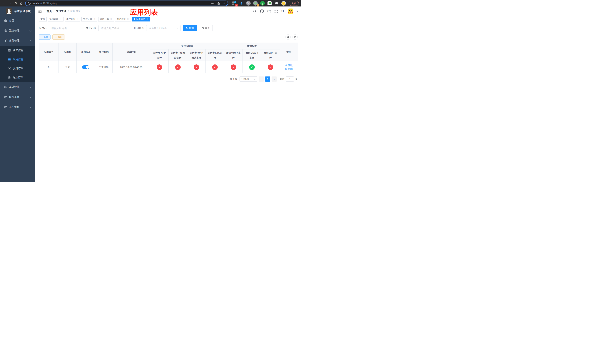 The height and width of the screenshot is (364, 602). Describe the element at coordinates (196, 55) in the screenshot. I see `col-alipay-wap: 支付宝 WAP 网站支付` at that location.